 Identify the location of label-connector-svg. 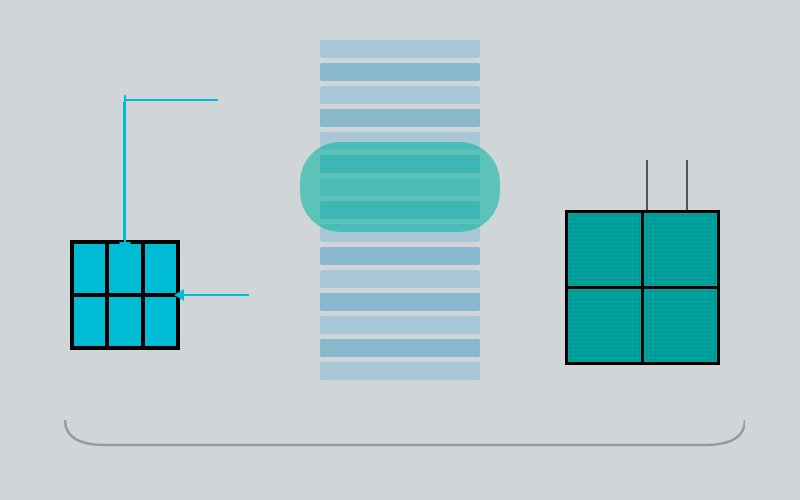
(170, 95).